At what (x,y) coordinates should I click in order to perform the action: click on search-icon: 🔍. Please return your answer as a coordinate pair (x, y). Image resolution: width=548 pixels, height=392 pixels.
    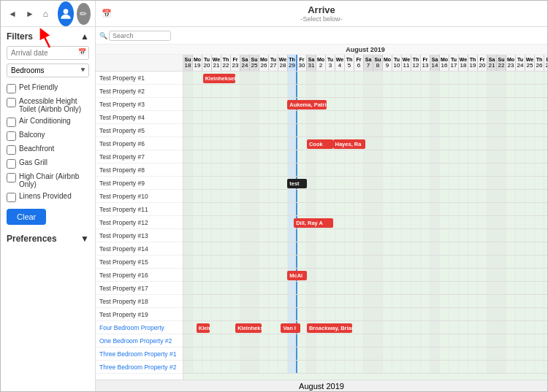
    Looking at the image, I should click on (104, 36).